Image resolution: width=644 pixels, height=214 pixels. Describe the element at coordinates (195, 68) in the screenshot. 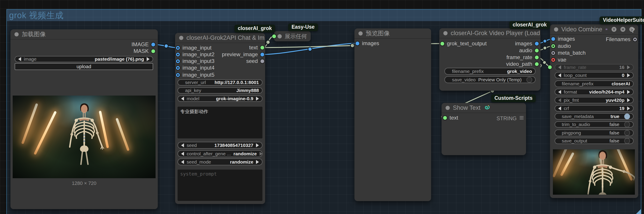

I see `input-slot-image-input4: image_input4` at that location.